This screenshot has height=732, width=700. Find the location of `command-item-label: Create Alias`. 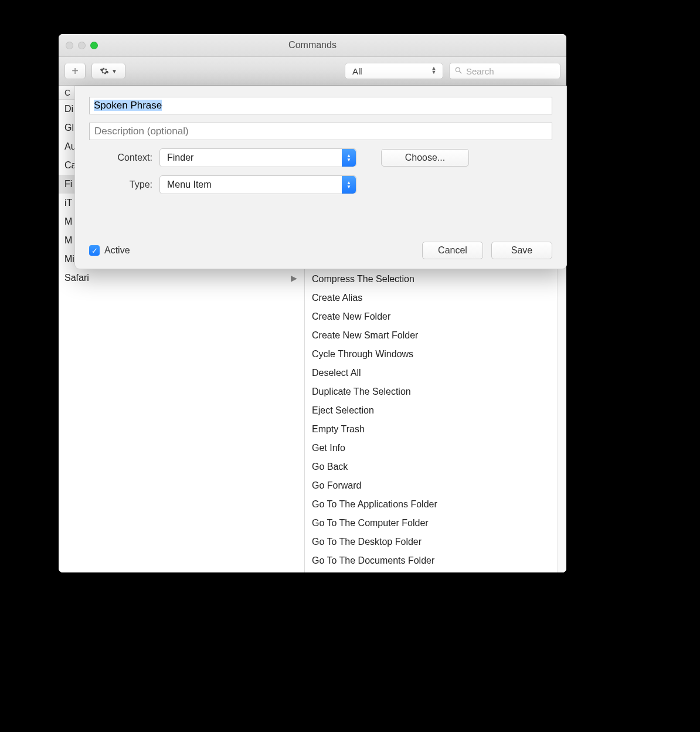

command-item-label: Create Alias is located at coordinates (337, 298).